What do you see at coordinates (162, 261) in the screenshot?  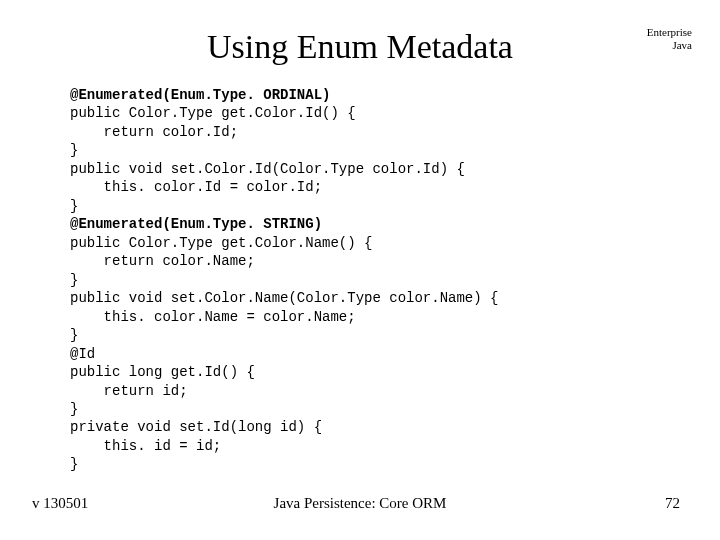 I see `code-line: return color.Name;` at bounding box center [162, 261].